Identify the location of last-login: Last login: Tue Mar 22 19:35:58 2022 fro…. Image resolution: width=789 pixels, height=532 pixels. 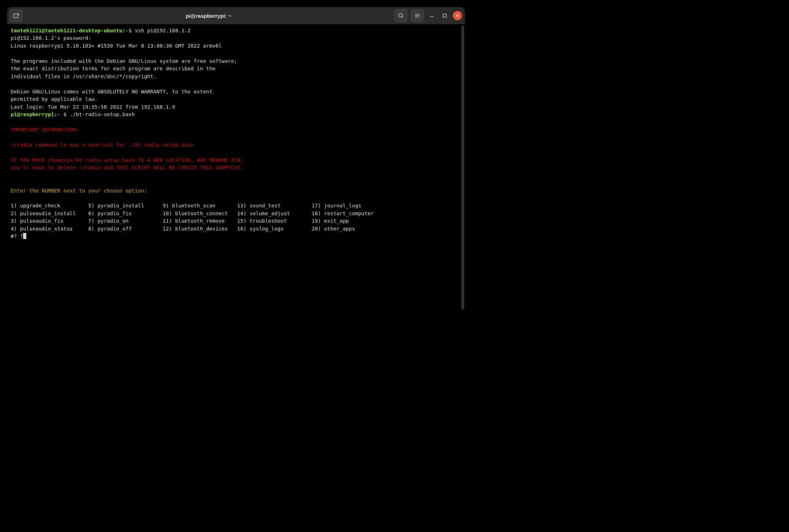
(93, 107).